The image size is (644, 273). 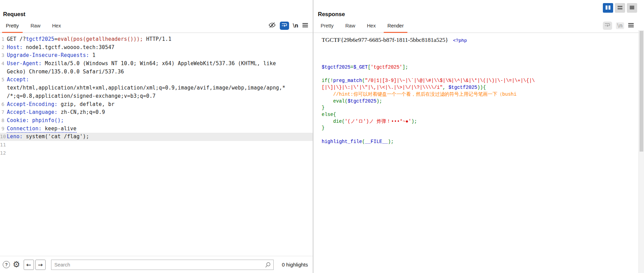 What do you see at coordinates (29, 265) in the screenshot?
I see `previous-match-button: ←` at bounding box center [29, 265].